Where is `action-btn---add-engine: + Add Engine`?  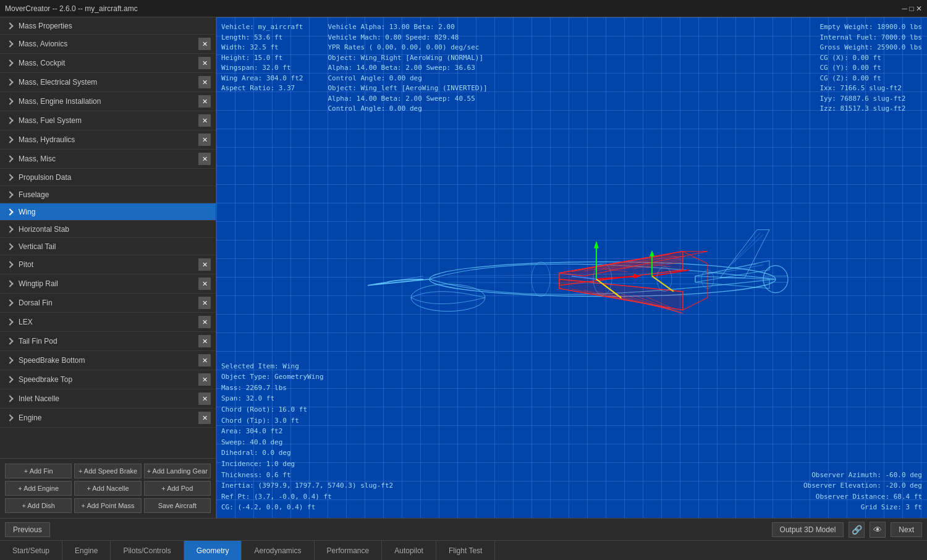 action-btn---add-engine: + Add Engine is located at coordinates (38, 488).